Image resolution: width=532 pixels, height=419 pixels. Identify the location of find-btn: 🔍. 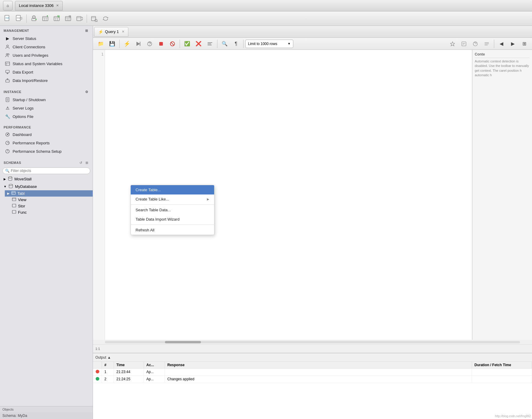
(225, 44).